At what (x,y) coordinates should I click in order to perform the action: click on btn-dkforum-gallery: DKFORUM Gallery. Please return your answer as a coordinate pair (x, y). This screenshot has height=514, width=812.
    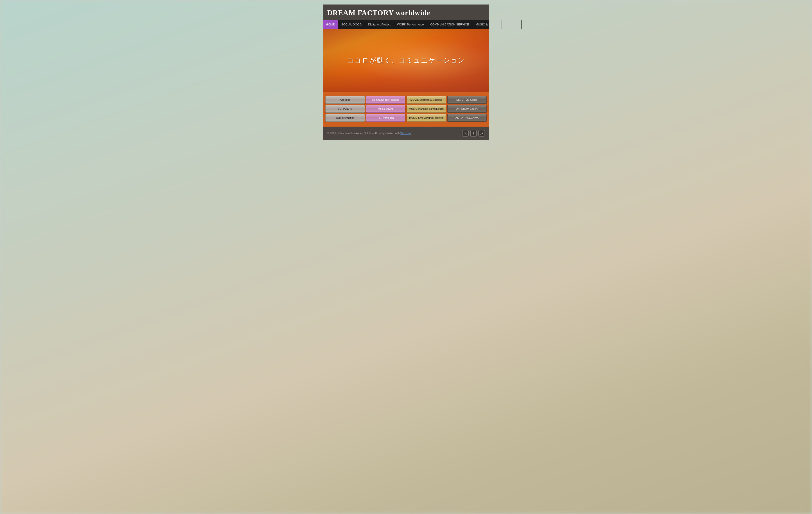
    Looking at the image, I should click on (467, 109).